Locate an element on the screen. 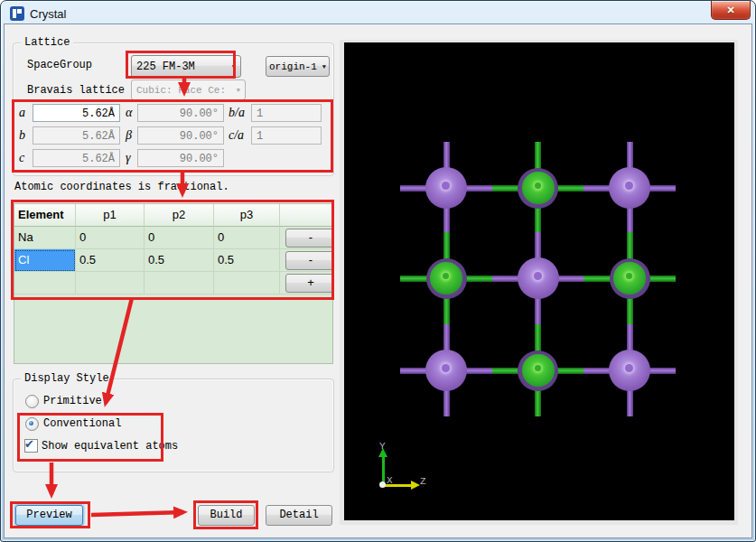  ca-label: c/a is located at coordinates (237, 136).